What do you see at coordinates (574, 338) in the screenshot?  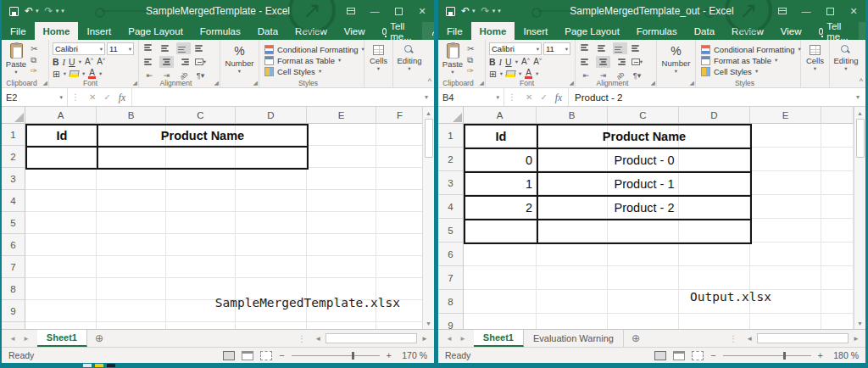 I see `sheet-tab-evaluation-warning: Evaluation Warning` at bounding box center [574, 338].